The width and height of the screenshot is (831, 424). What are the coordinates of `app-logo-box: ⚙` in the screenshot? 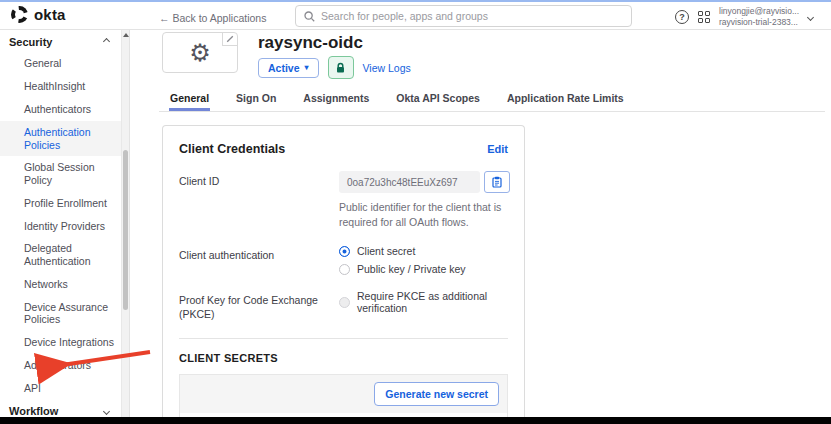 It's located at (200, 52).